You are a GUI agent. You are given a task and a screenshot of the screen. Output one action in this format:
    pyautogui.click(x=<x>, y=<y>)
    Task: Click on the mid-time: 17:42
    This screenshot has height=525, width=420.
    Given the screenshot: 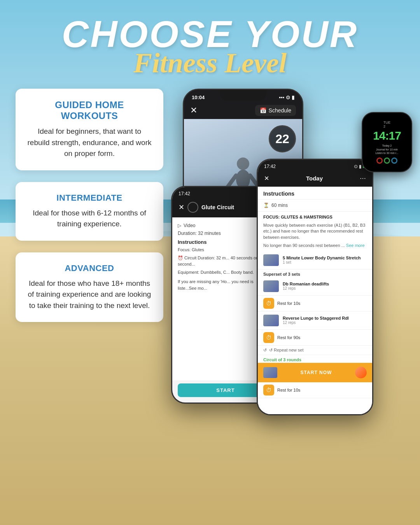 What is the action you would take?
    pyautogui.click(x=184, y=194)
    